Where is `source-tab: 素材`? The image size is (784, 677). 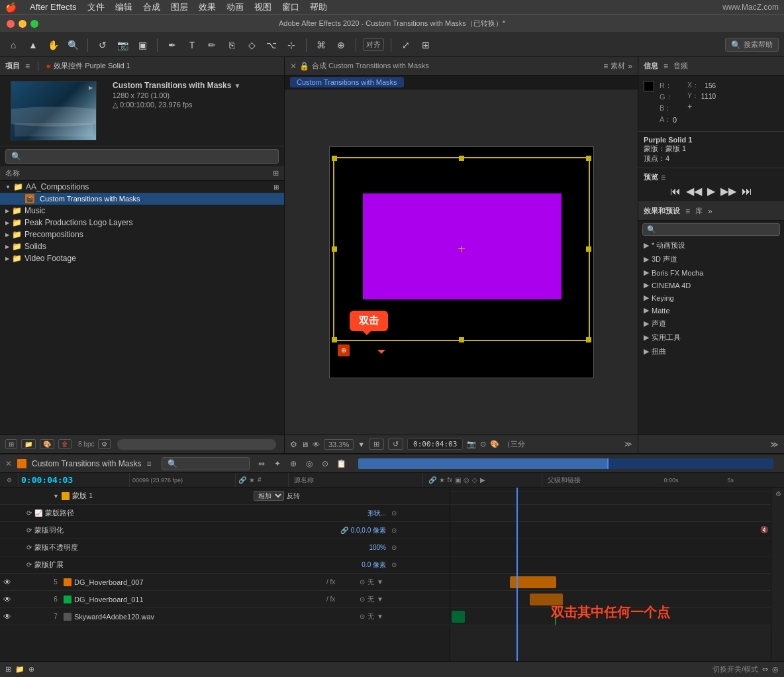
source-tab: 素材 is located at coordinates (618, 66).